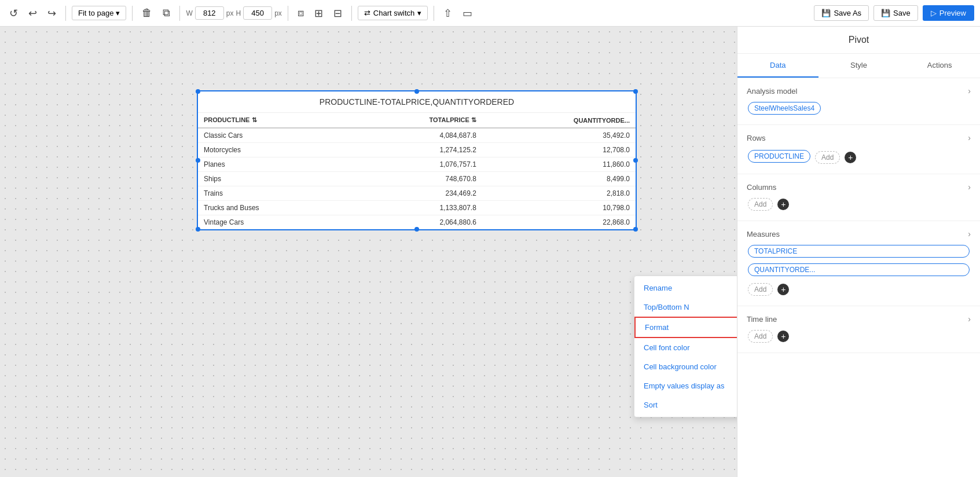 The width and height of the screenshot is (980, 477). Describe the element at coordinates (416, 151) in the screenshot. I see `cell-totalprice: 1,274,125.2` at that location.